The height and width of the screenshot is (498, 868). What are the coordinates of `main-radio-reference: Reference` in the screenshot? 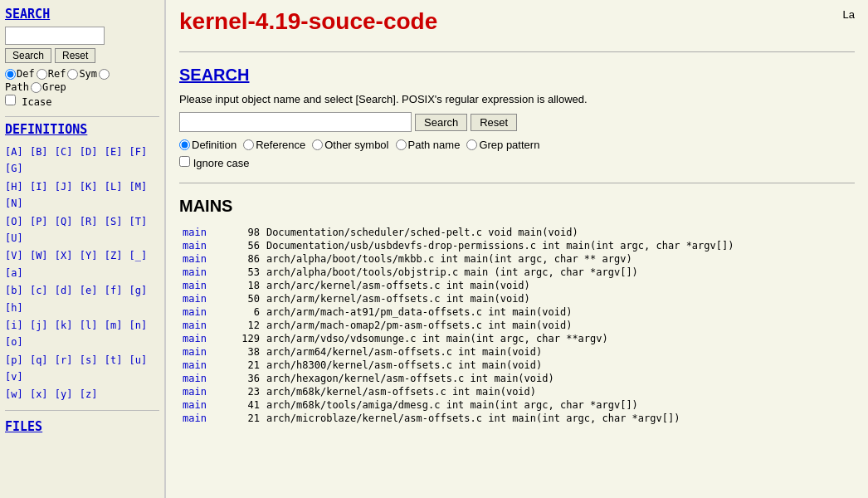 It's located at (274, 144).